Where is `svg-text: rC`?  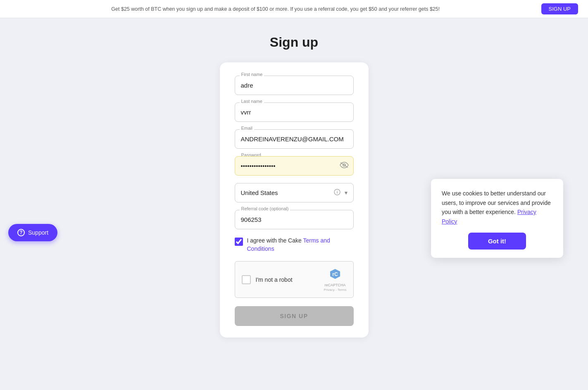 svg-text: rC is located at coordinates (335, 274).